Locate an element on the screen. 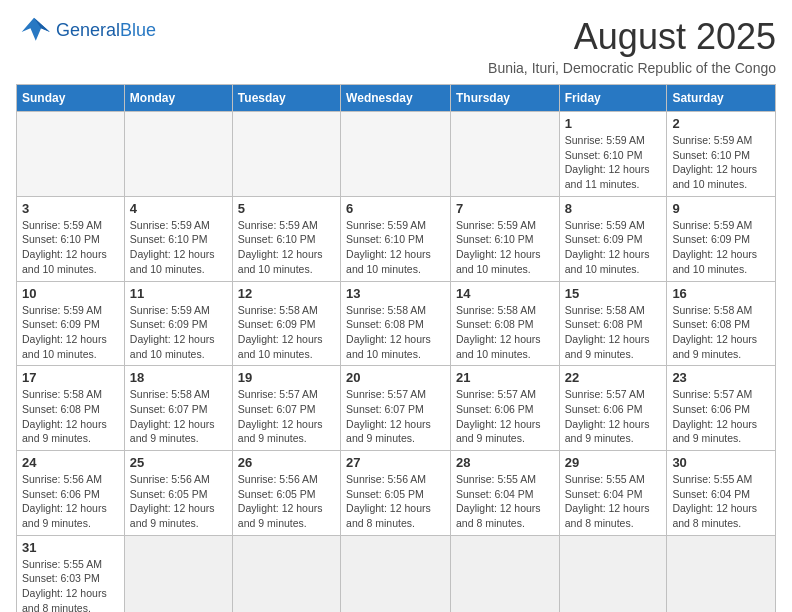 The width and height of the screenshot is (792, 612). day-number: 25 is located at coordinates (178, 462).